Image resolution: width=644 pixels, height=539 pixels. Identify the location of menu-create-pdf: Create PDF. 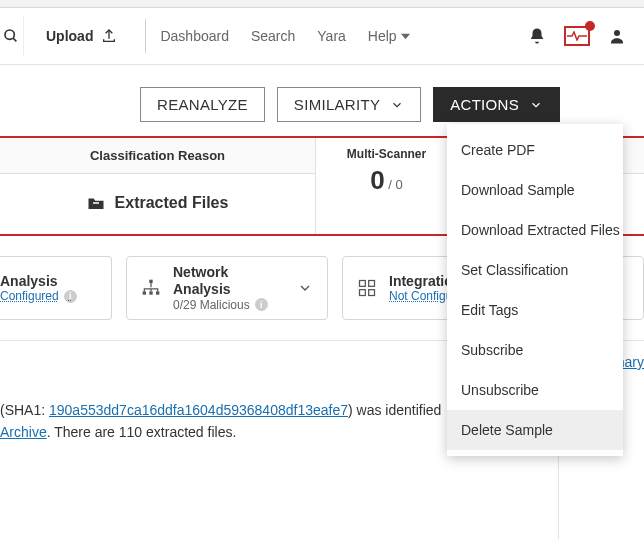
(535, 150).